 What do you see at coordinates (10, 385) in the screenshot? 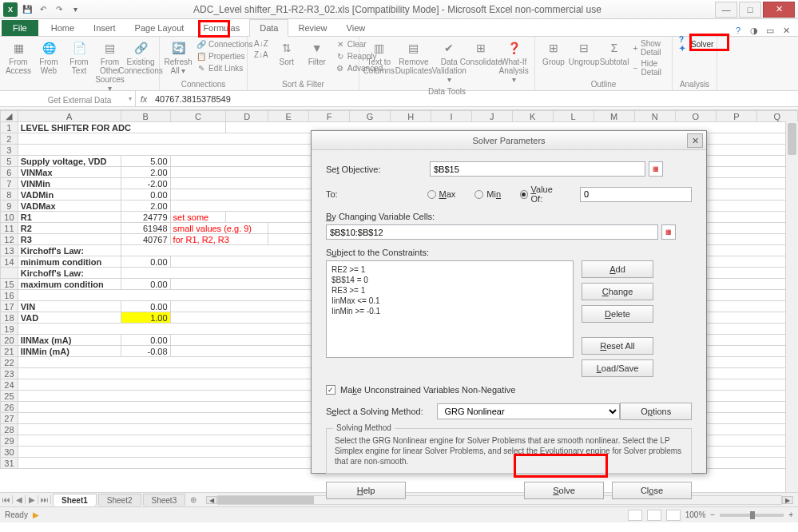
I see `row-header: 24` at bounding box center [10, 385].